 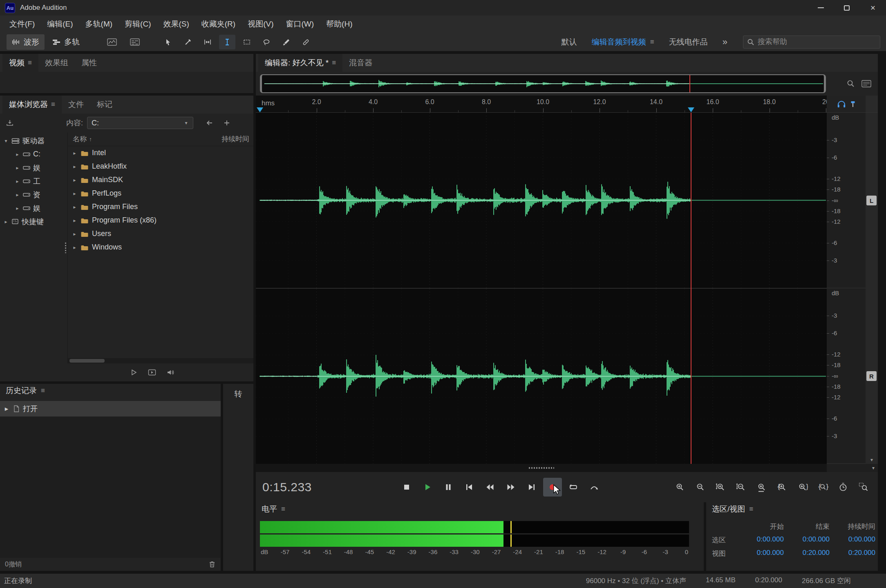 What do you see at coordinates (247, 42) in the screenshot?
I see `marquee-selection-tool-button` at bounding box center [247, 42].